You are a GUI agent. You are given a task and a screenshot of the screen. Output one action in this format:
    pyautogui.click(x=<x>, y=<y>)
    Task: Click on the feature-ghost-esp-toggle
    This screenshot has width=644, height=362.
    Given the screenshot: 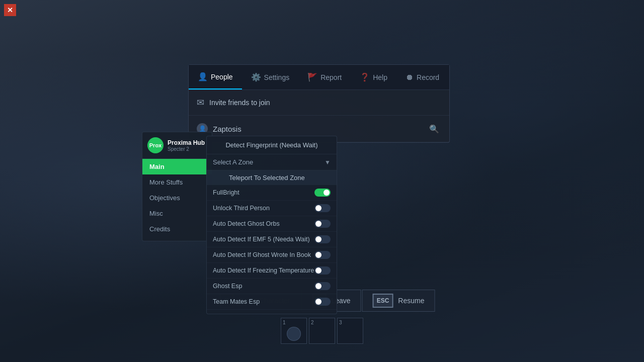 What is the action you would take?
    pyautogui.click(x=323, y=286)
    